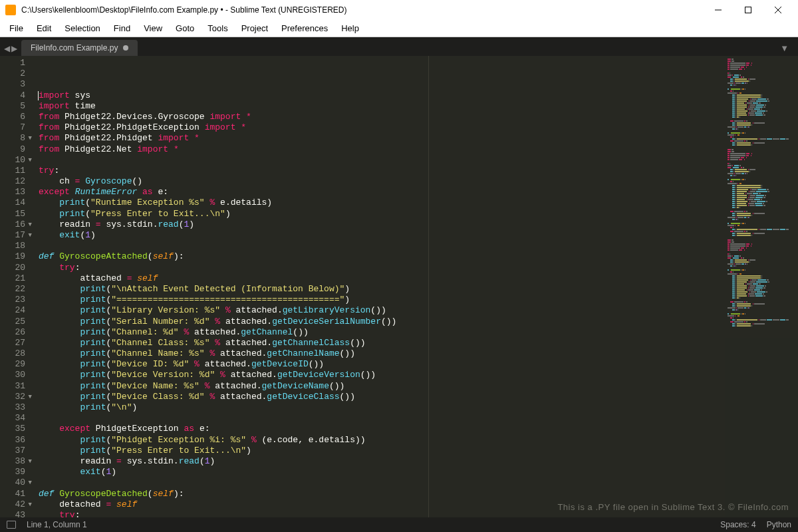 The width and height of the screenshot is (798, 532). Describe the element at coordinates (16, 84) in the screenshot. I see `line-number: 3` at that location.